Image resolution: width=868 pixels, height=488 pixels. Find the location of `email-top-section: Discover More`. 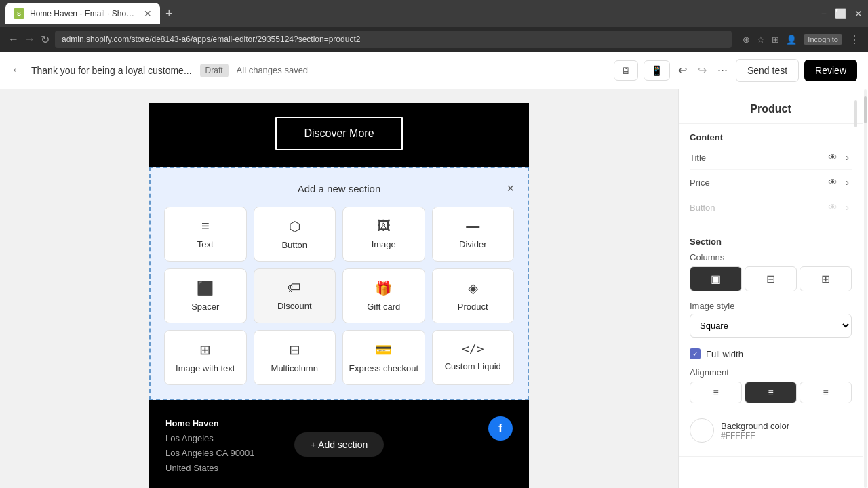

email-top-section: Discover More is located at coordinates (339, 135).